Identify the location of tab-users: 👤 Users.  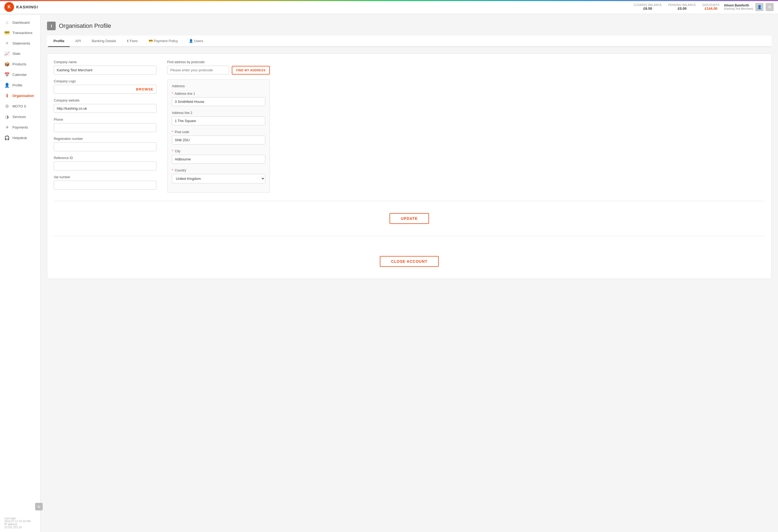
(196, 41).